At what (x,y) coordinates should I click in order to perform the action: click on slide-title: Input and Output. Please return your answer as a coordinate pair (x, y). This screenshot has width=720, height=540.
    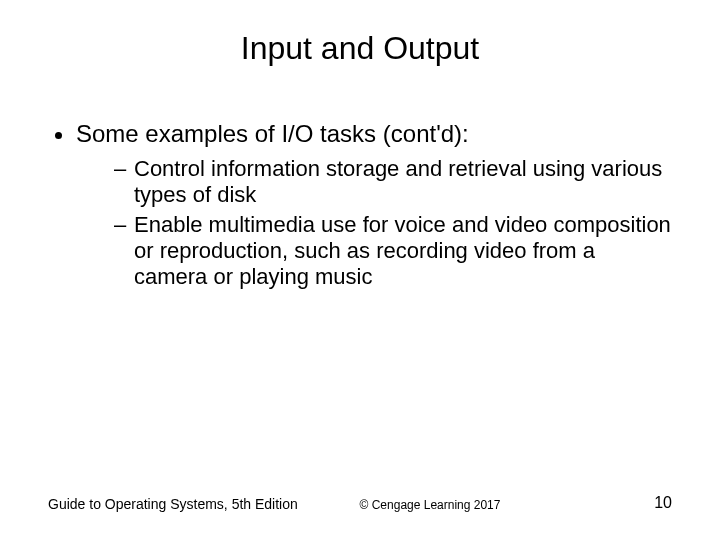
    Looking at the image, I should click on (360, 48).